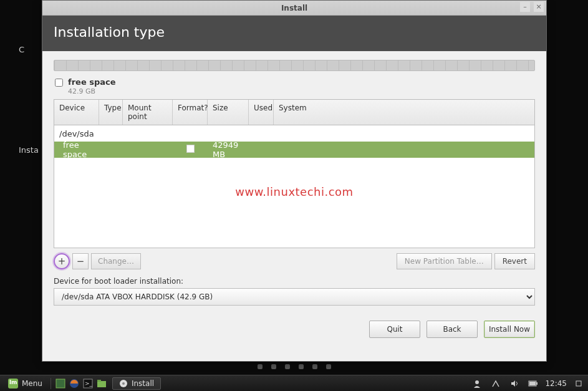  Describe the element at coordinates (395, 329) in the screenshot. I see `quit-button: Quit` at that location.